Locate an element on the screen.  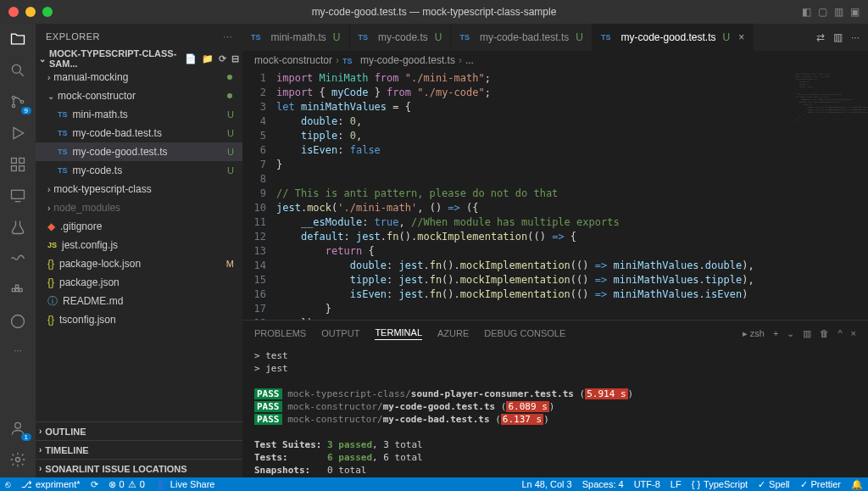
minimap: import MiniMath from "./mini-math"; impo… is located at coordinates (830, 195).